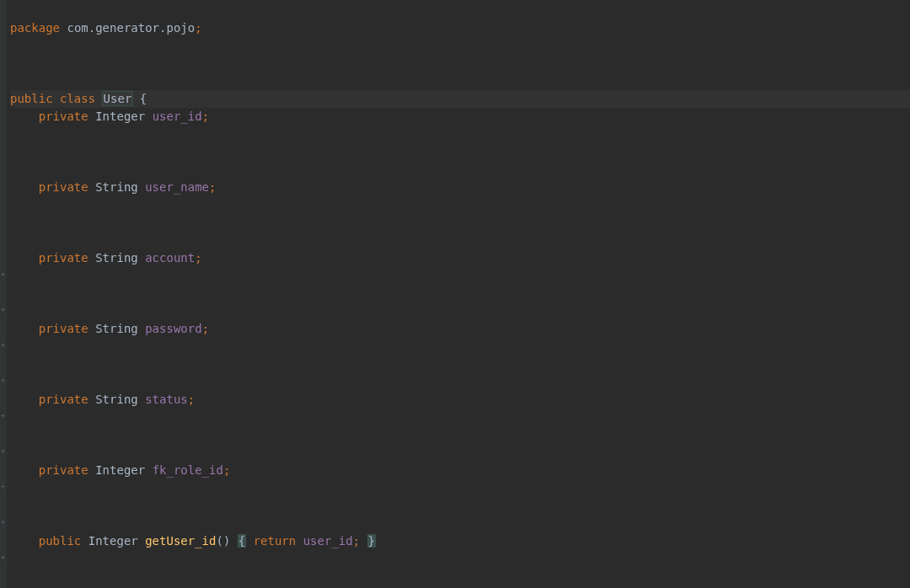 This screenshot has height=588, width=910. I want to click on class-line: public class User {, so click(460, 99).